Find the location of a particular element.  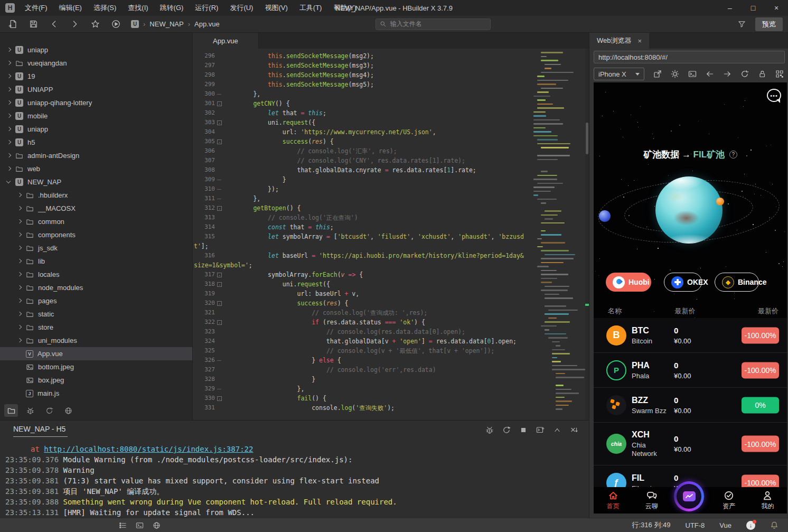

code-text: }, is located at coordinates (242, 94).